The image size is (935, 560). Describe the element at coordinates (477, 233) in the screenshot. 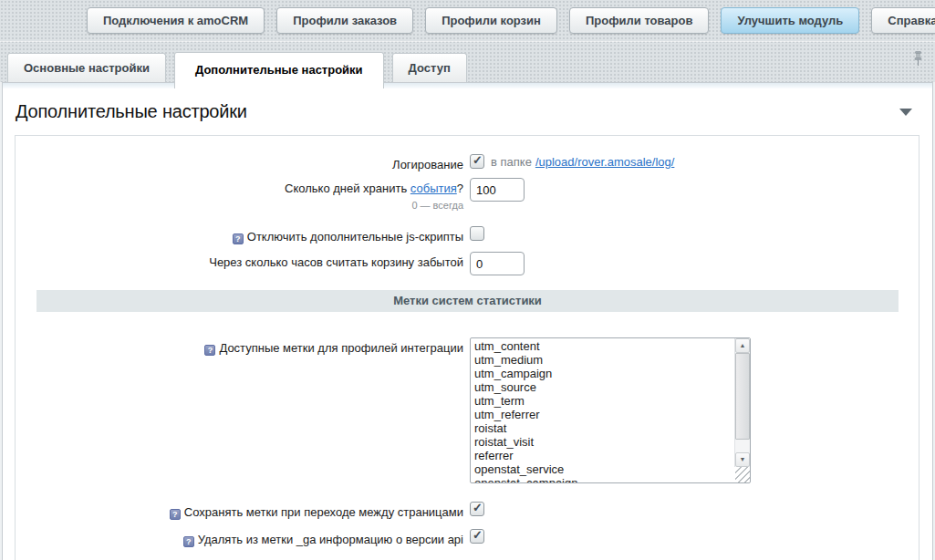

I see `disable-js-checkbox: ✓` at that location.